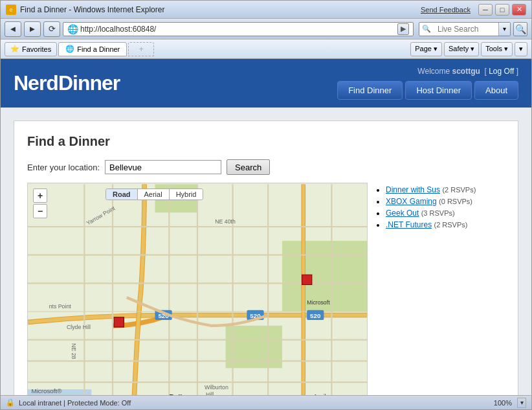 This screenshot has width=532, height=410. What do you see at coordinates (428, 91) in the screenshot?
I see `nav-buttons: Find Dinner Host Dinner About` at bounding box center [428, 91].